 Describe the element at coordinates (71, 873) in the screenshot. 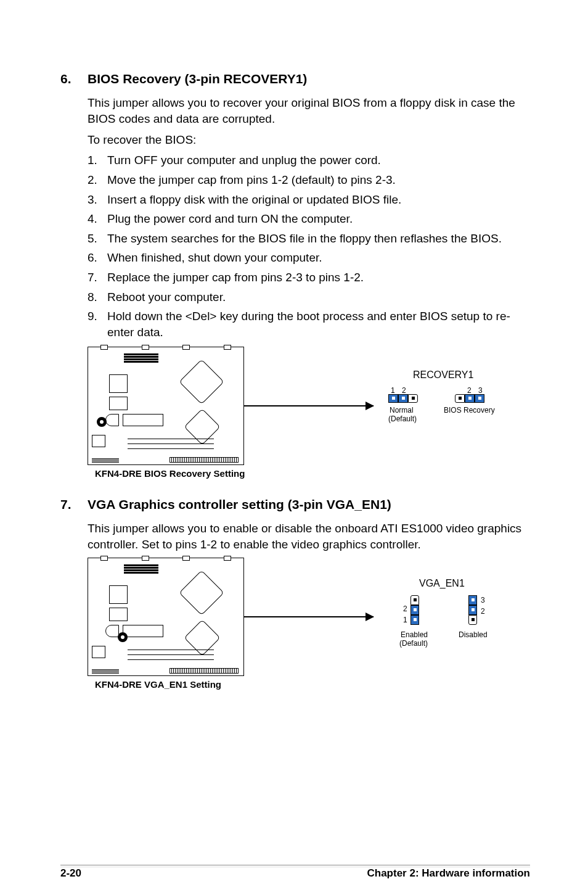

I see `page-number: 2-20` at that location.